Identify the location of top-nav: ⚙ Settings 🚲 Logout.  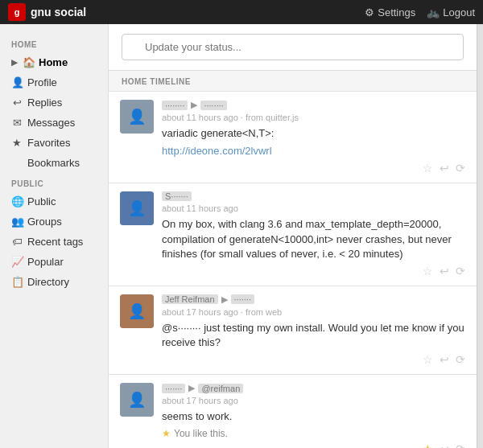
(420, 13).